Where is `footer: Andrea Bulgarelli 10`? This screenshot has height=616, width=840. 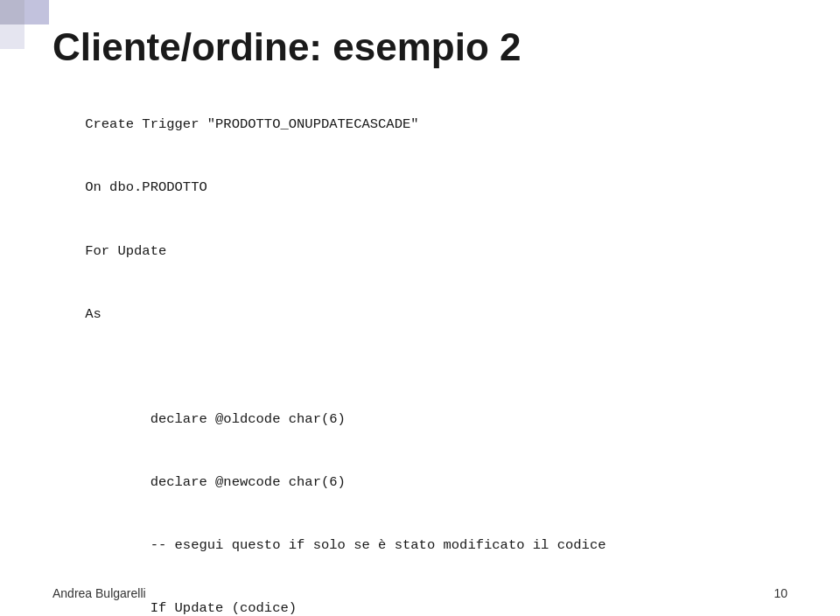 footer: Andrea Bulgarelli 10 is located at coordinates (420, 593).